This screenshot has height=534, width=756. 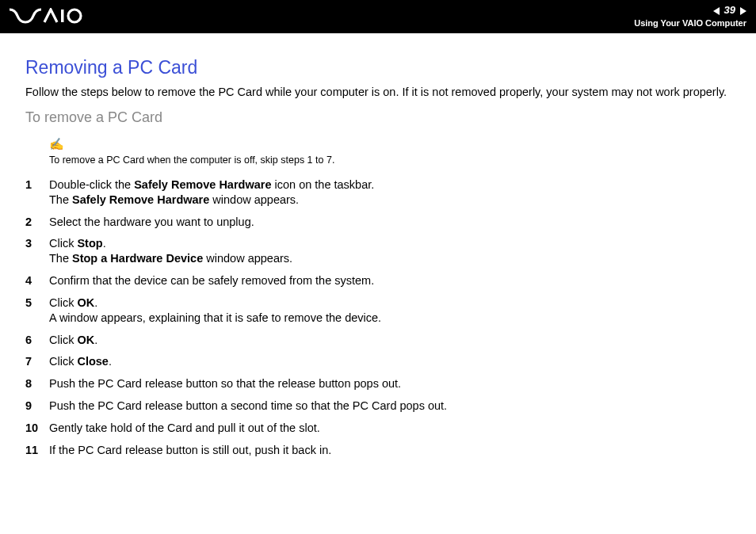 What do you see at coordinates (378, 251) in the screenshot?
I see `step-item: 3Click Stop.The Stop a Hardware Device w…` at bounding box center [378, 251].